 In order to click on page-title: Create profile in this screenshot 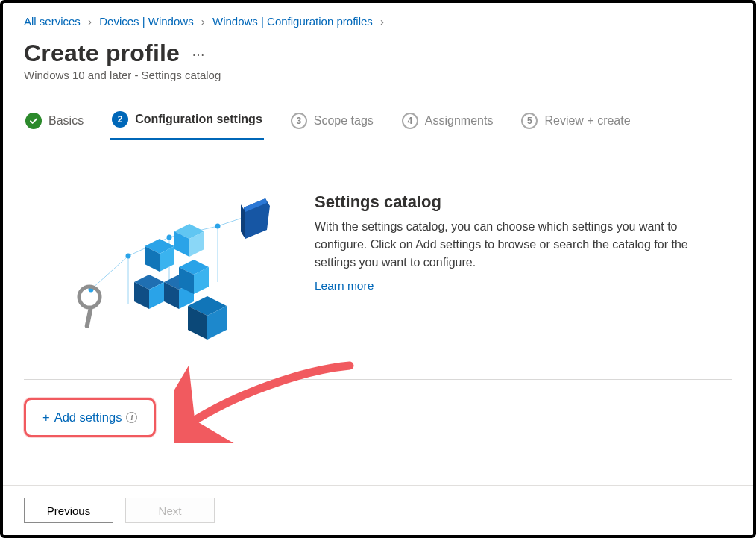, I will do `click(101, 54)`.